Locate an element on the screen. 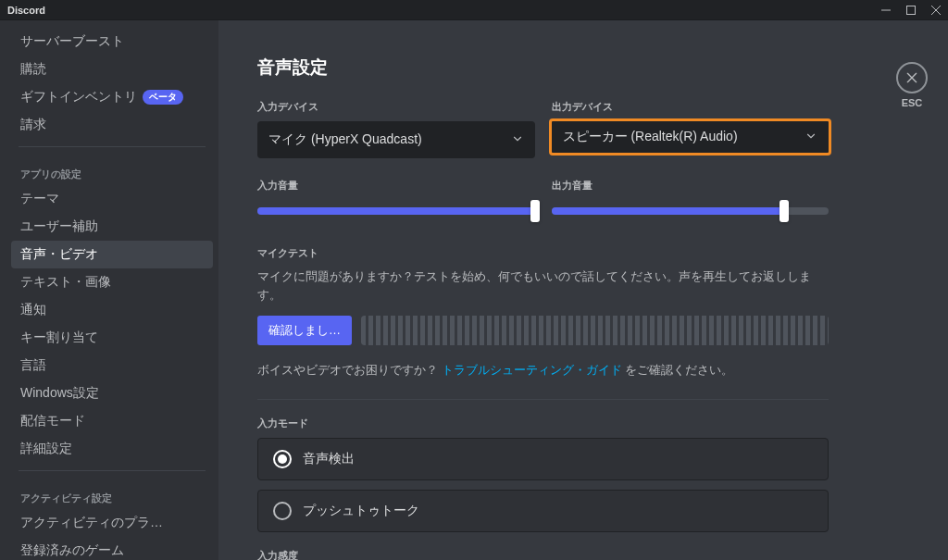 The image size is (948, 560). window-titlebar: Discord is located at coordinates (474, 10).